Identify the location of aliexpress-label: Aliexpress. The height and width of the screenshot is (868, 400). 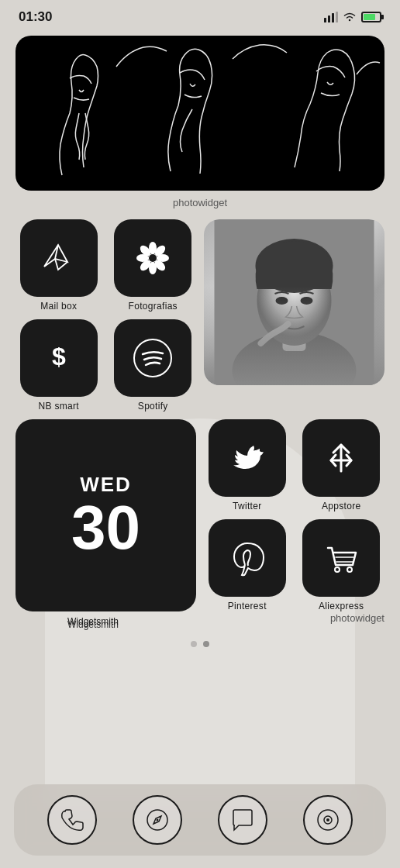
(341, 606).